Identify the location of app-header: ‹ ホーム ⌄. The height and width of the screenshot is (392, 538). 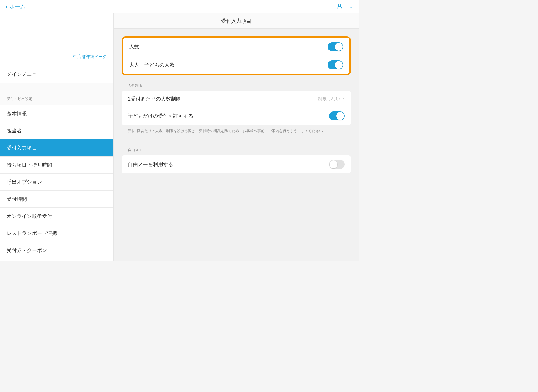
(179, 7).